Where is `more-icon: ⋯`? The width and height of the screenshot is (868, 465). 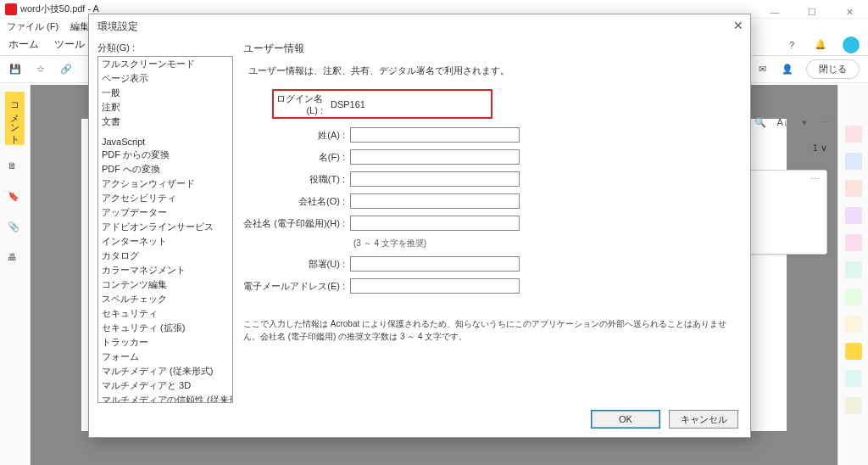 more-icon: ⋯ is located at coordinates (826, 122).